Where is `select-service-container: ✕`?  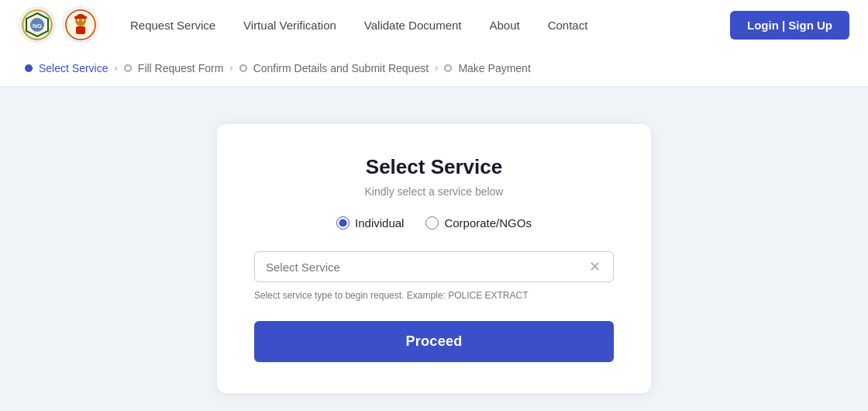
select-service-container: ✕ is located at coordinates (434, 267).